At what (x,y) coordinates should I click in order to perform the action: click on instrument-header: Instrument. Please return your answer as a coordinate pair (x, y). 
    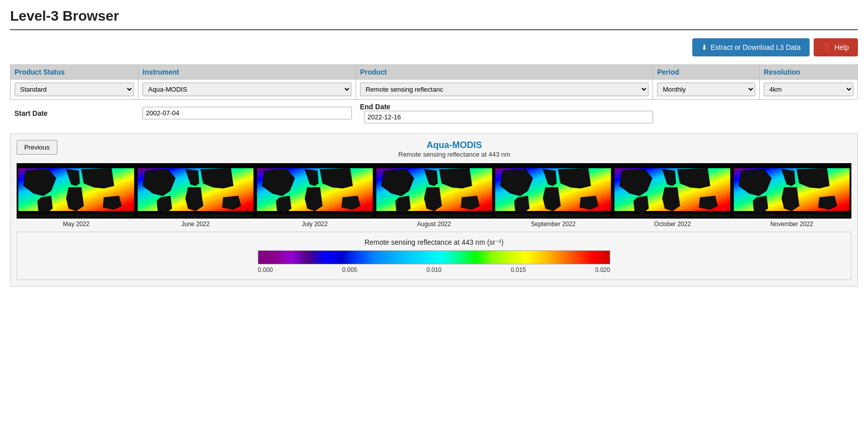
    Looking at the image, I should click on (247, 73).